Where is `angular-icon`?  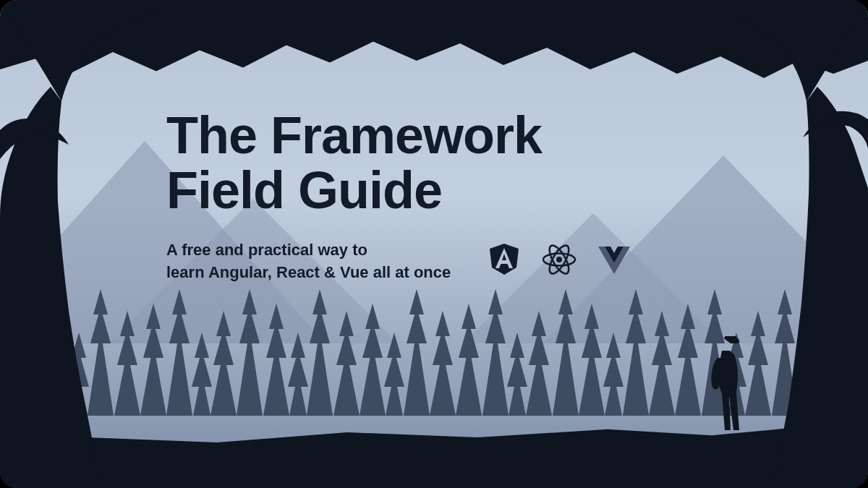
angular-icon is located at coordinates (504, 260).